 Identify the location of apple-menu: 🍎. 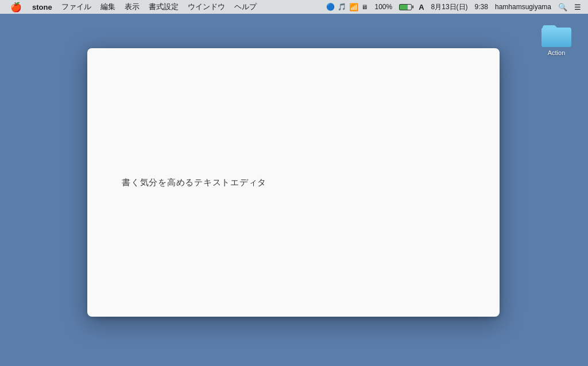
(16, 7).